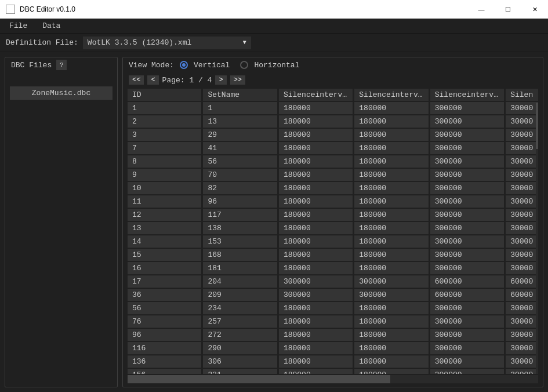  I want to click on horizontal-scrollbar, so click(333, 379).